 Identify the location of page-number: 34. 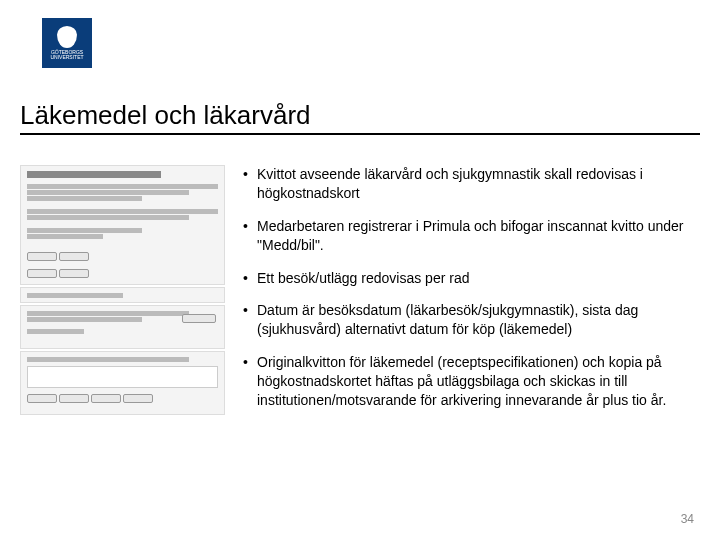
(688, 519).